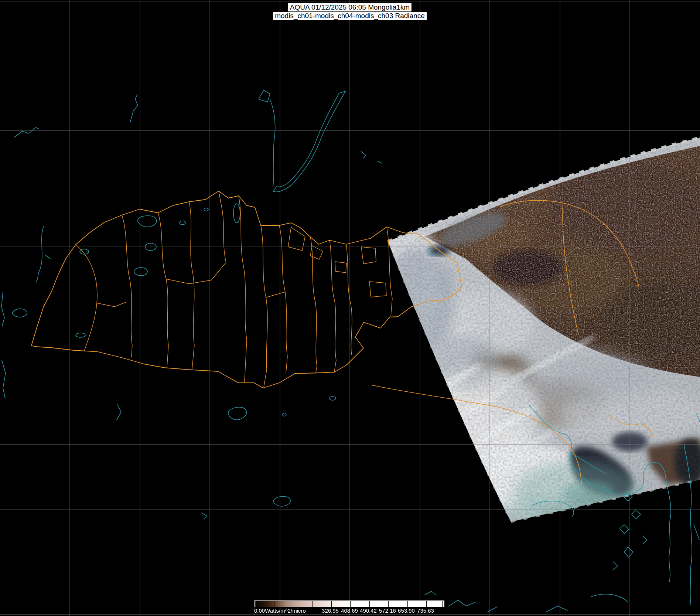 This screenshot has width=700, height=616. Describe the element at coordinates (280, 610) in the screenshot. I see `colorbar-unit-label: 0.00Watts/m^2/micro` at that location.